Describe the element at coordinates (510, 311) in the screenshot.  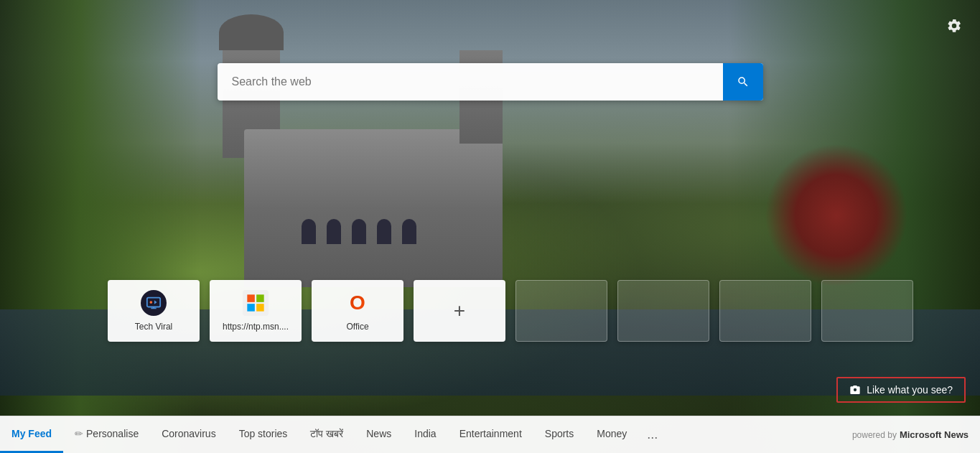
I see `quick-links: Tech Viral https://ntp.msn.... O Office` at that location.